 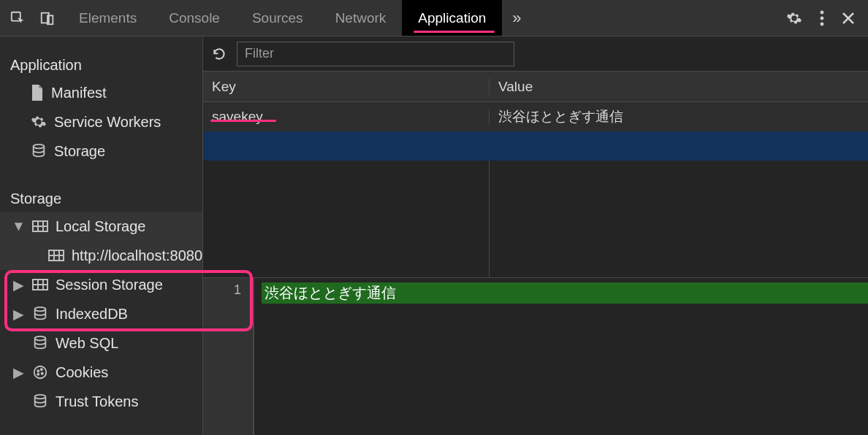 What do you see at coordinates (101, 372) in the screenshot?
I see `sidebar-item-cookies: ▶ Cookies` at bounding box center [101, 372].